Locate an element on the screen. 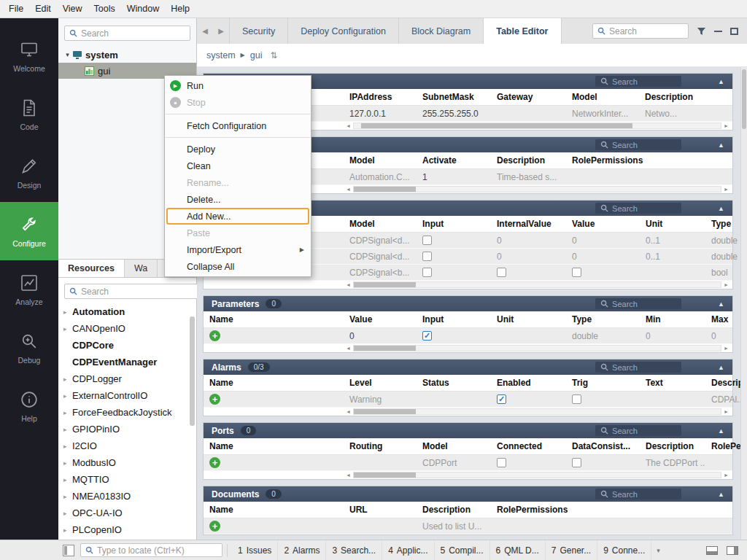 This screenshot has height=560, width=747. forward-icon: ▶ is located at coordinates (221, 31).